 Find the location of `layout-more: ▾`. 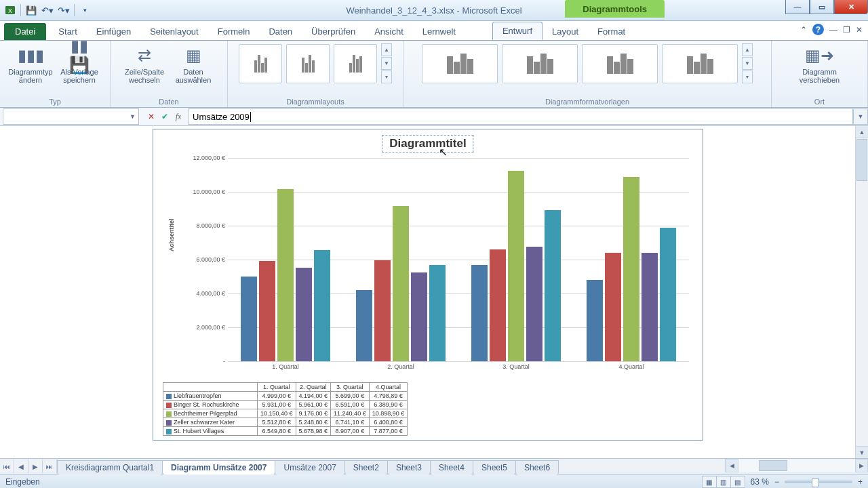

layout-more: ▾ is located at coordinates (387, 77).